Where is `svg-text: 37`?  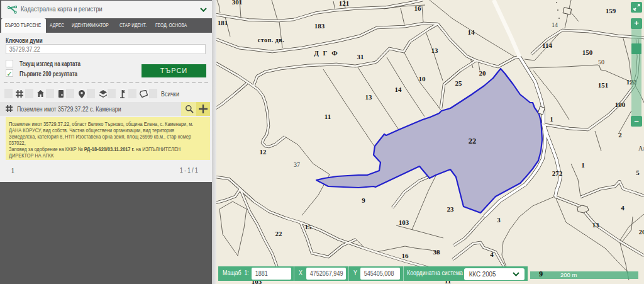
svg-text: 37 is located at coordinates (297, 165).